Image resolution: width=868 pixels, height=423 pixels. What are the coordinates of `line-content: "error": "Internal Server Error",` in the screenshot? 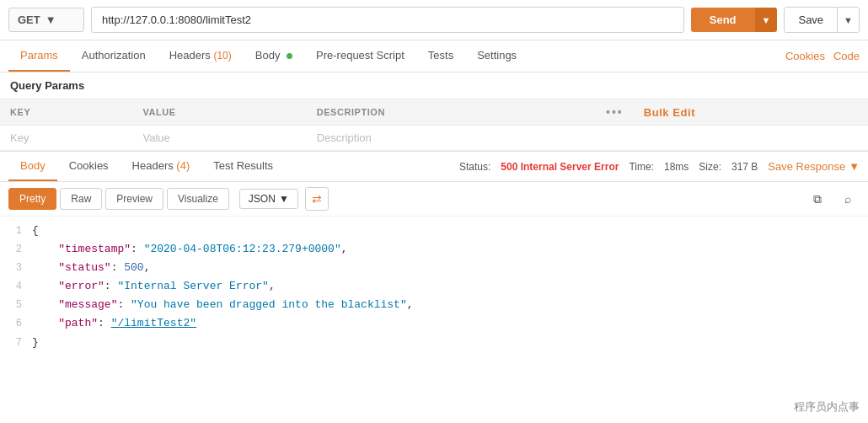 It's located at (447, 286).